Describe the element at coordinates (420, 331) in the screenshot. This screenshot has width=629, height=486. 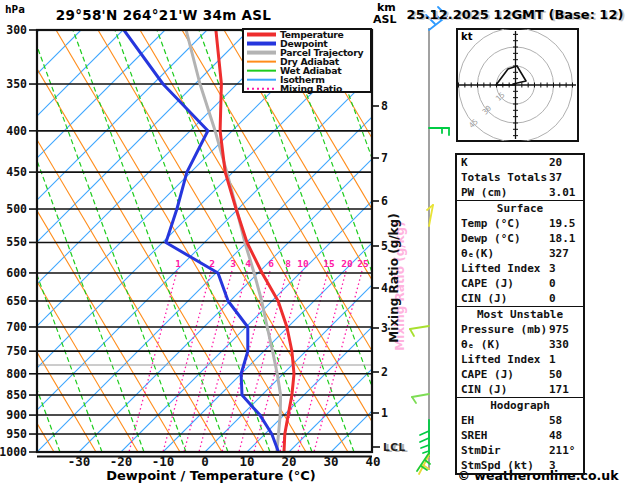
I see `barb-3km` at that location.